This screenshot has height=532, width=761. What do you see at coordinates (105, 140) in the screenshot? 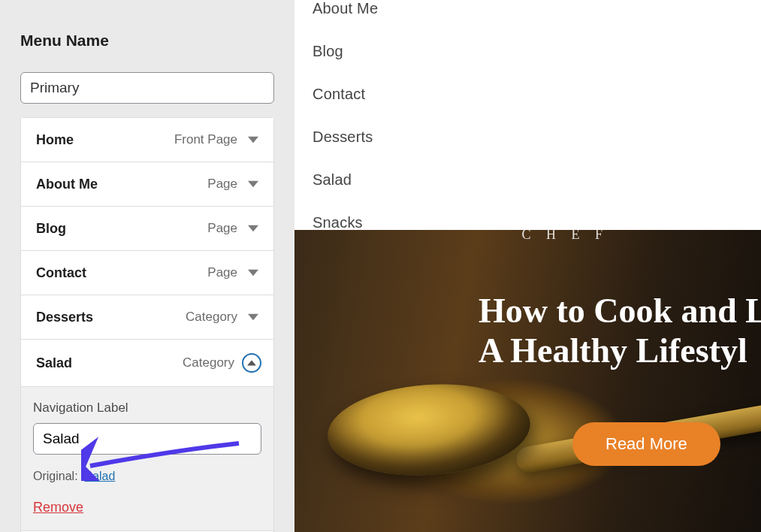
I see `menu-item-label: Home` at bounding box center [105, 140].